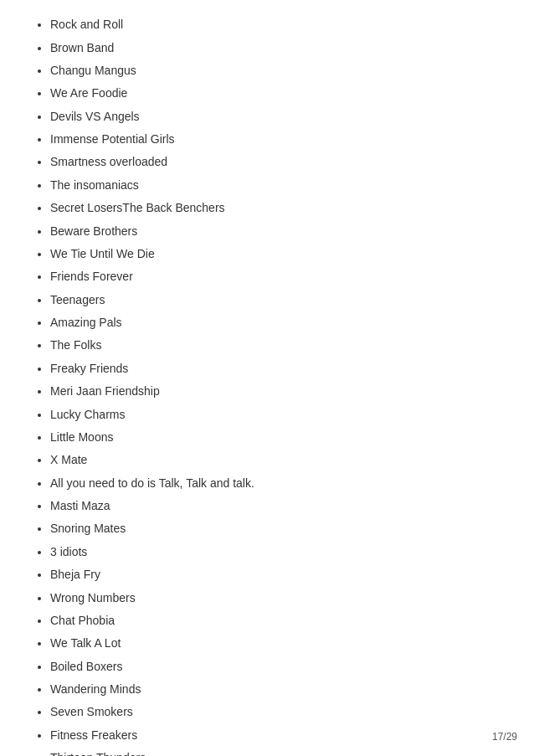  I want to click on list-item: All you need to do is Talk, Talk and tal…, so click(275, 484).